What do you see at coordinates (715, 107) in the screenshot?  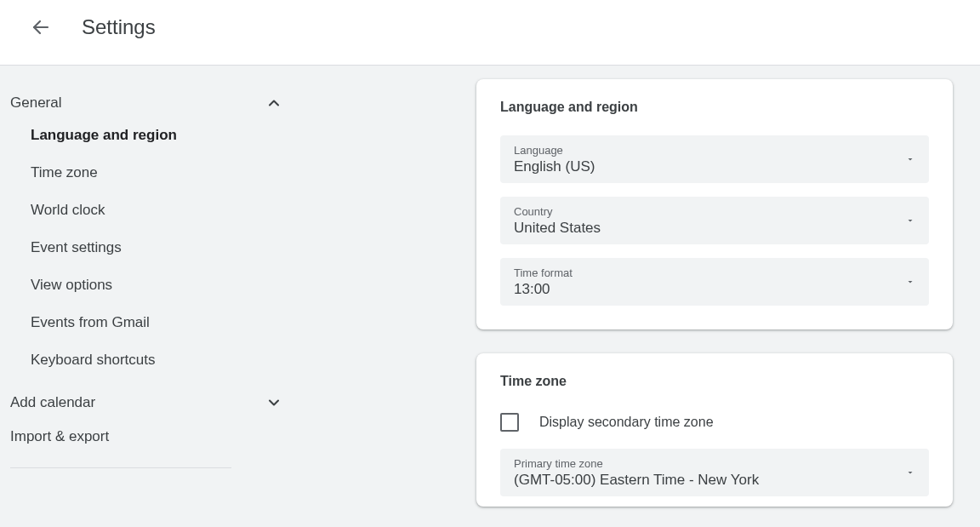 I see `card-title: Language and region` at bounding box center [715, 107].